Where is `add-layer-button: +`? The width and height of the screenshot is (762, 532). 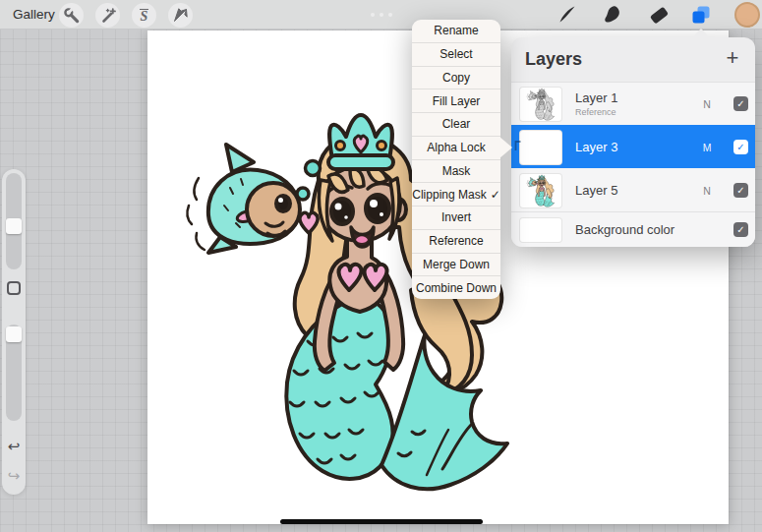
add-layer-button: + is located at coordinates (733, 58).